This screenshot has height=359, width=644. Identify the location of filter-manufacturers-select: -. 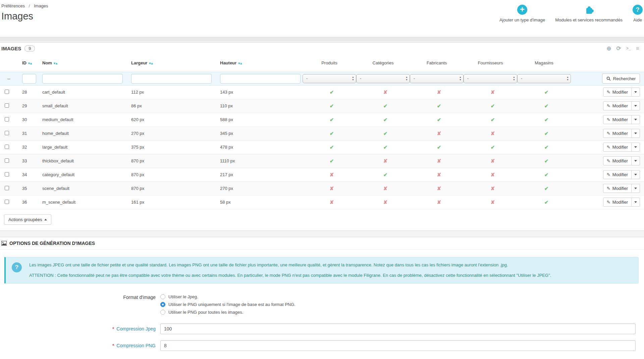
(437, 79).